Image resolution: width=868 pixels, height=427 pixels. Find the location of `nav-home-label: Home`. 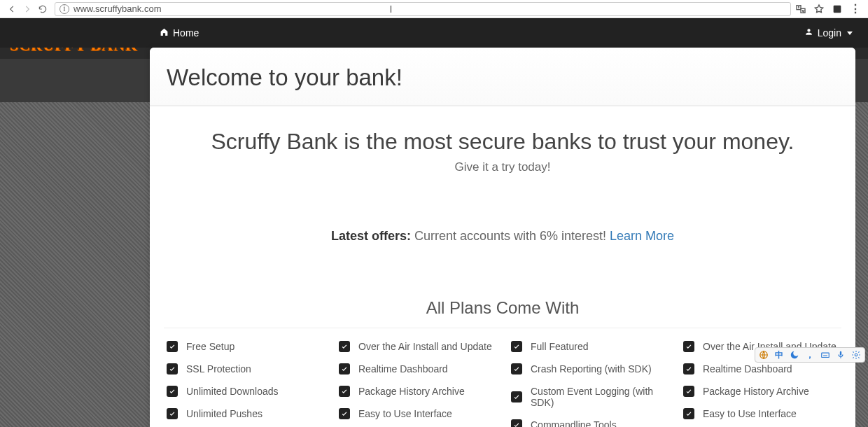

nav-home-label: Home is located at coordinates (186, 33).